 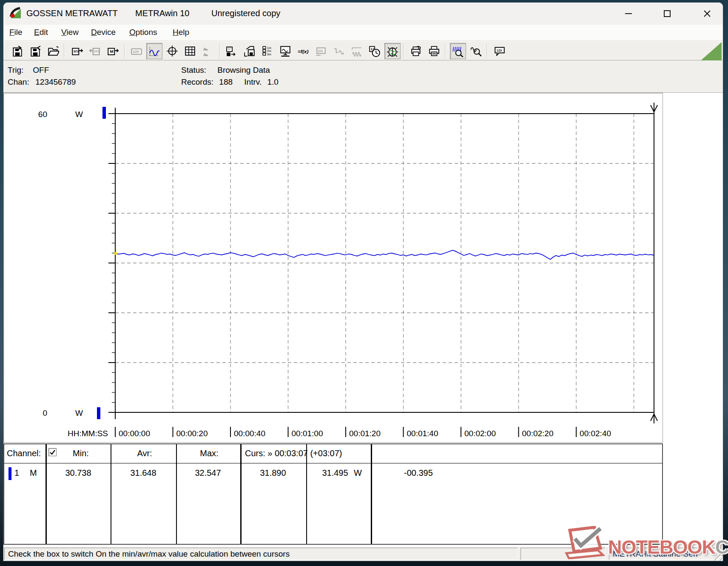 I want to click on device-save-button, so click(x=250, y=51).